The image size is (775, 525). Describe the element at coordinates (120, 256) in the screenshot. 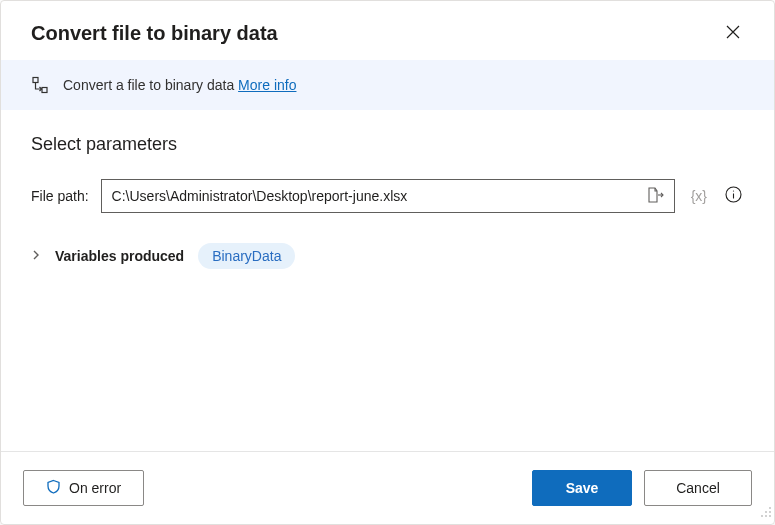

I see `variables-produced-label: Variables produced` at that location.